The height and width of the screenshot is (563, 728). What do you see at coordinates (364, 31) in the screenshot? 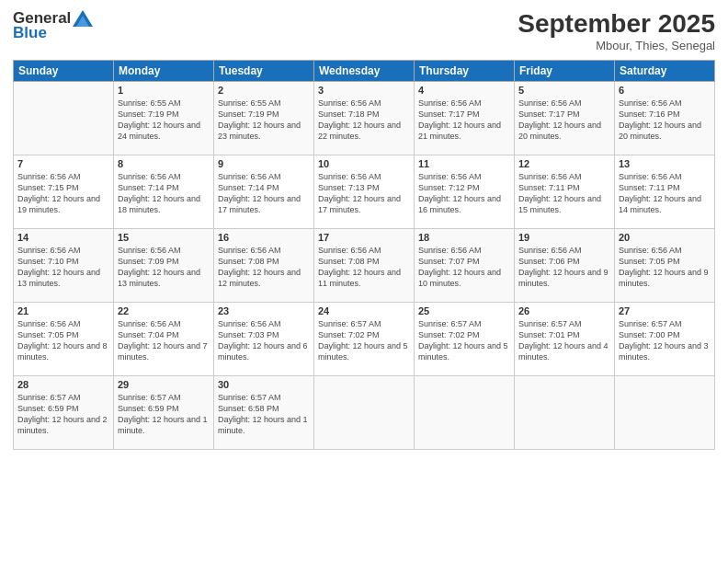
I see `header: General Blue September 2025 Mbour, Thies…` at bounding box center [364, 31].